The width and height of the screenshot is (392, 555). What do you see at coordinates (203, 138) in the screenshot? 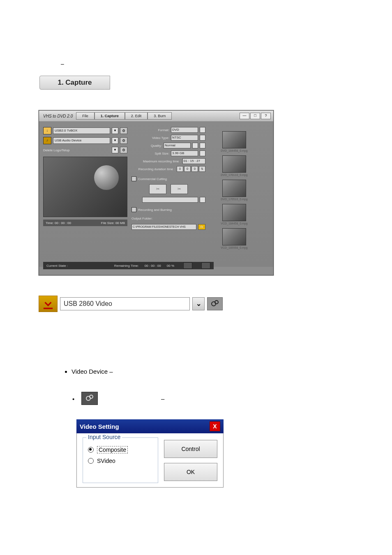
I see `videotype-dropdown: ▼` at bounding box center [203, 138].